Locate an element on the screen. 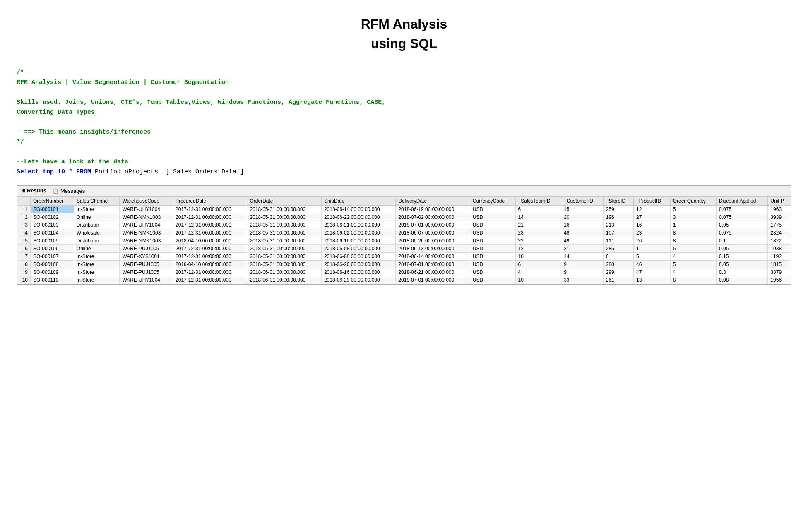  col-header-6: ShipDate is located at coordinates (358, 201).